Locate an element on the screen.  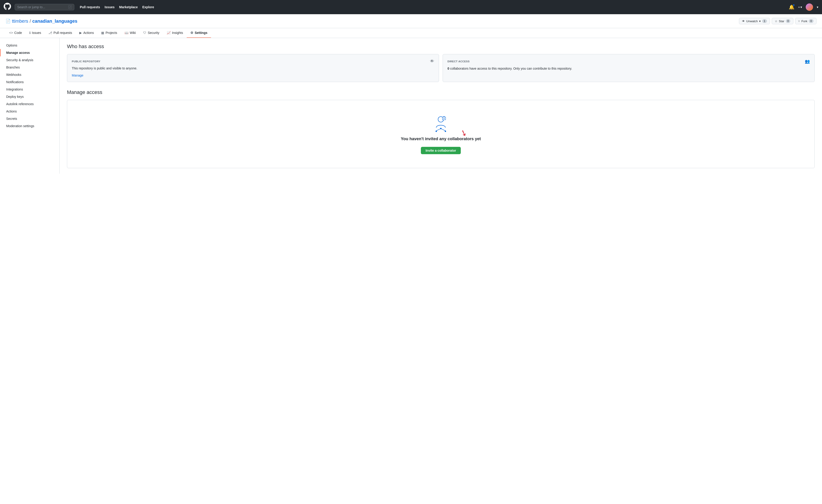
sidebar-item-moderation-settings: Moderation settings is located at coordinates (30, 126).